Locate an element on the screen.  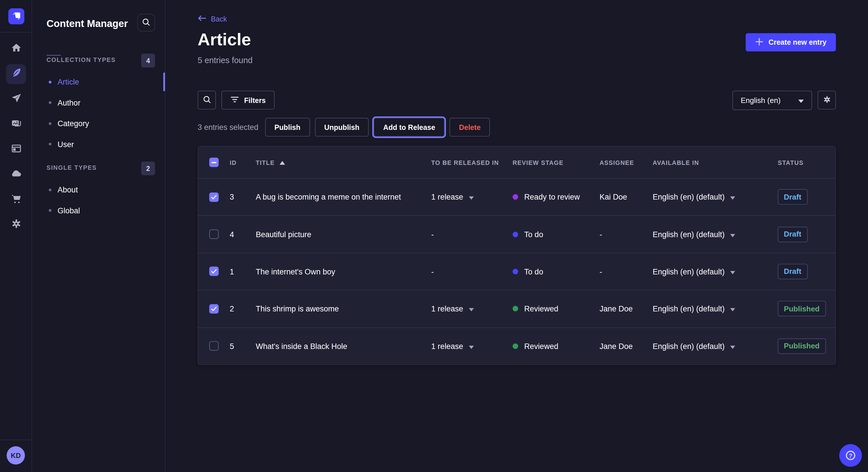
cell-review-stage: To do is located at coordinates (556, 234).